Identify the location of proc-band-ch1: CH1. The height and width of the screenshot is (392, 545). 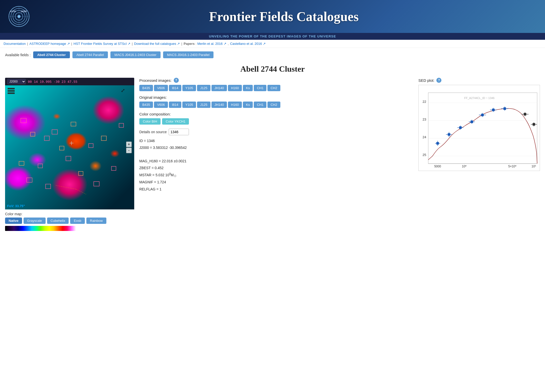
(260, 88).